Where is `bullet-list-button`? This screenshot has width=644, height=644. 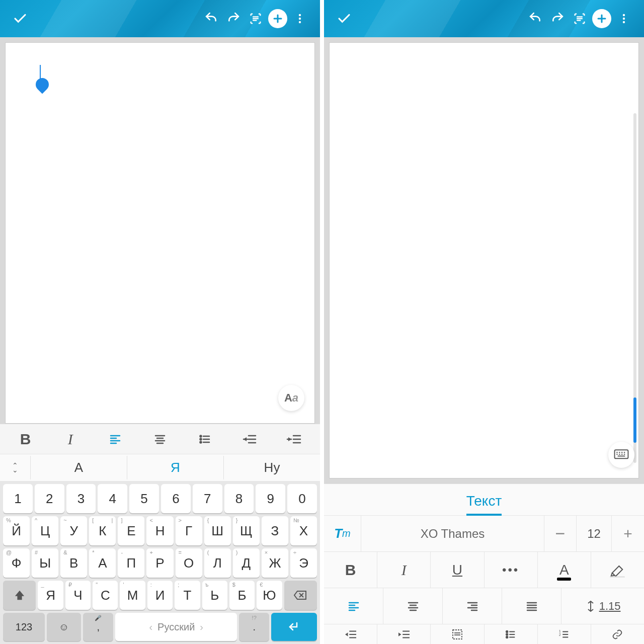
bullet-list-button is located at coordinates (511, 634).